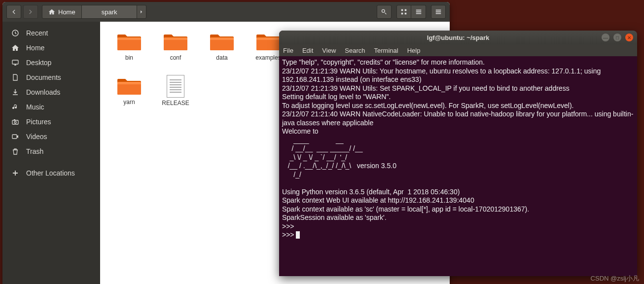 Image resolution: width=644 pixels, height=284 pixels. What do you see at coordinates (404, 12) in the screenshot?
I see `view-grid-button` at bounding box center [404, 12].